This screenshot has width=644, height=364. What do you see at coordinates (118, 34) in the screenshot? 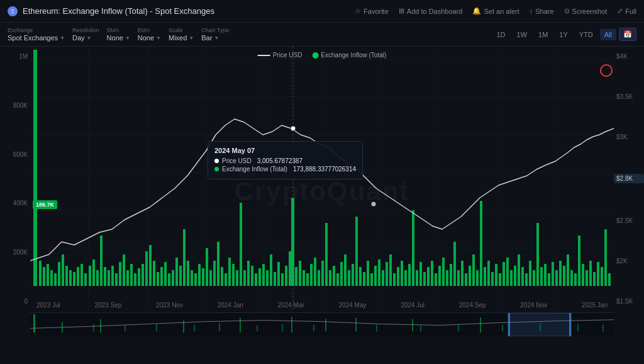
I see `toolbar-left: Exchange Spot Exchanges ▼ Resolution Day…` at bounding box center [118, 34].